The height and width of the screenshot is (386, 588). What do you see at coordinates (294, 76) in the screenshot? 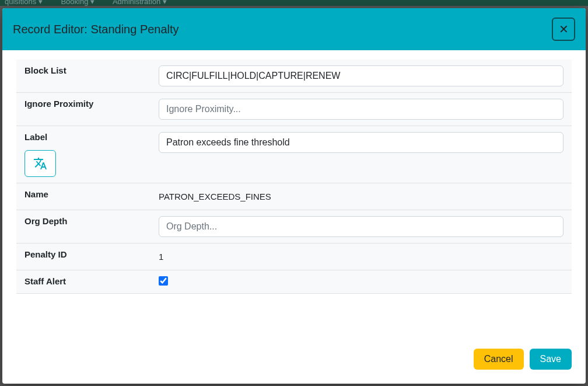
I see `row-block-list: Block List` at bounding box center [294, 76].